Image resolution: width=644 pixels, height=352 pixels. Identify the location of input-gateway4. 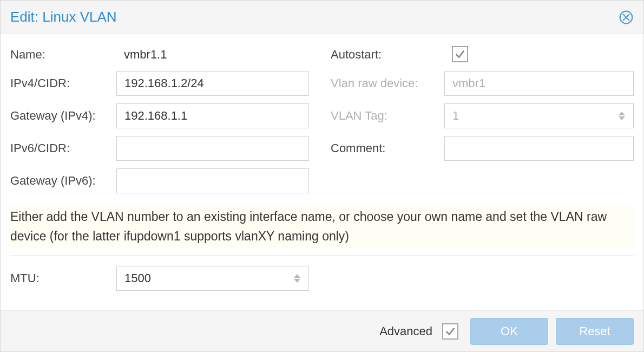
(213, 116).